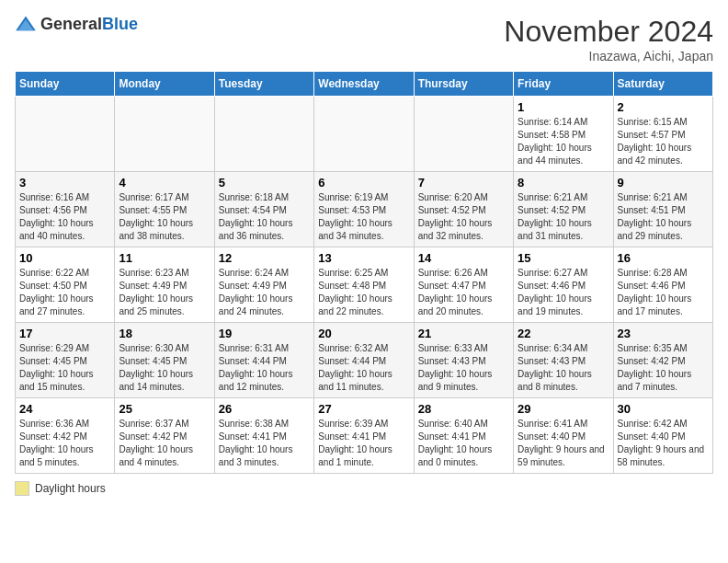 The width and height of the screenshot is (728, 563). What do you see at coordinates (65, 210) in the screenshot?
I see `calendar-cell: 3Sunrise: 6:16 AM Sunset: 4:56 PM Daylig…` at bounding box center [65, 210].